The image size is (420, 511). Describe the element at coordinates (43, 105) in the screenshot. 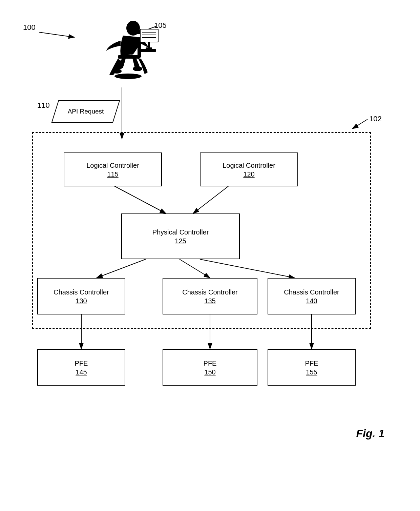

I see `ref-110: 110` at that location.